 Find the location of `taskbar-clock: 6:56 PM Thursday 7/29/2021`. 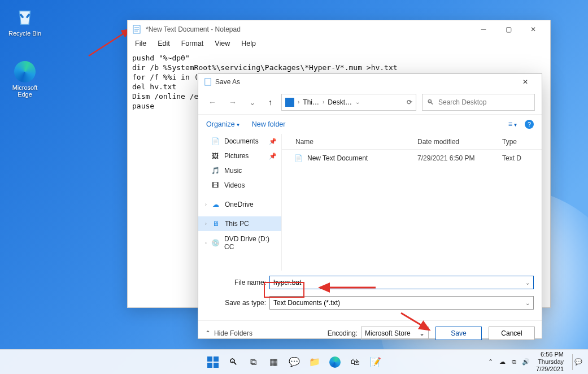

taskbar-clock: 6:56 PM Thursday 7/29/2021 is located at coordinates (550, 362).